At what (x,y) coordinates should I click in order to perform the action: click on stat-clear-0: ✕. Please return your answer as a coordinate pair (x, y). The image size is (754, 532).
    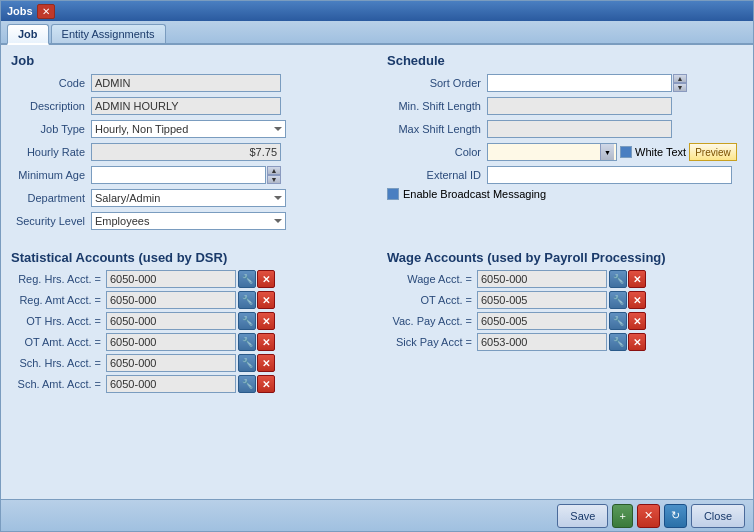
    Looking at the image, I should click on (266, 279).